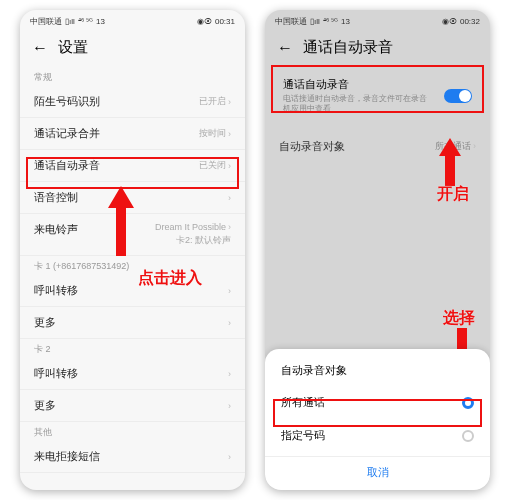 The image size is (510, 500). I want to click on row-label: 自动录音对象, so click(312, 146).